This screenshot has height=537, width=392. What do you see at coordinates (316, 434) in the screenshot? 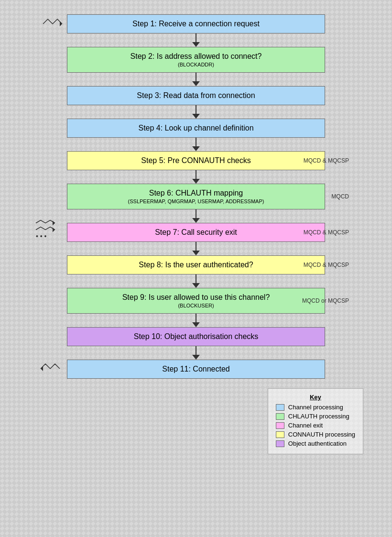
I see `key-item-3: CONNAUTH processing` at bounding box center [316, 434].